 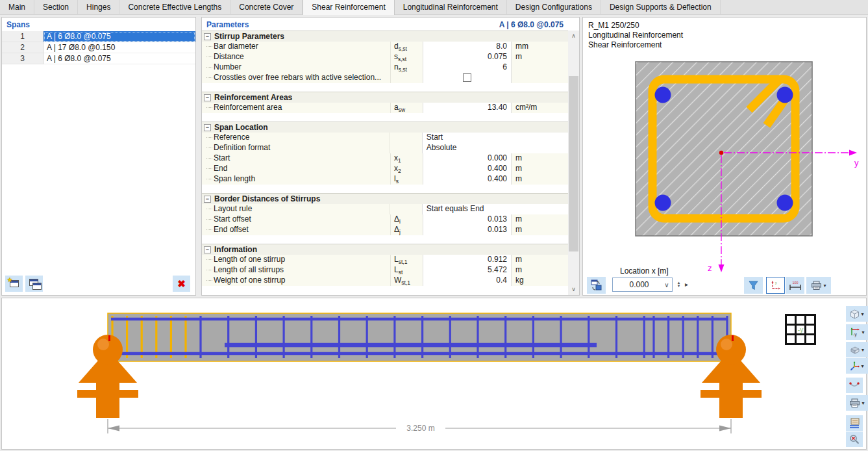 What do you see at coordinates (434, 8) in the screenshot?
I see `tab-bar: Main Section Hinges Concrete Effective L…` at bounding box center [434, 8].